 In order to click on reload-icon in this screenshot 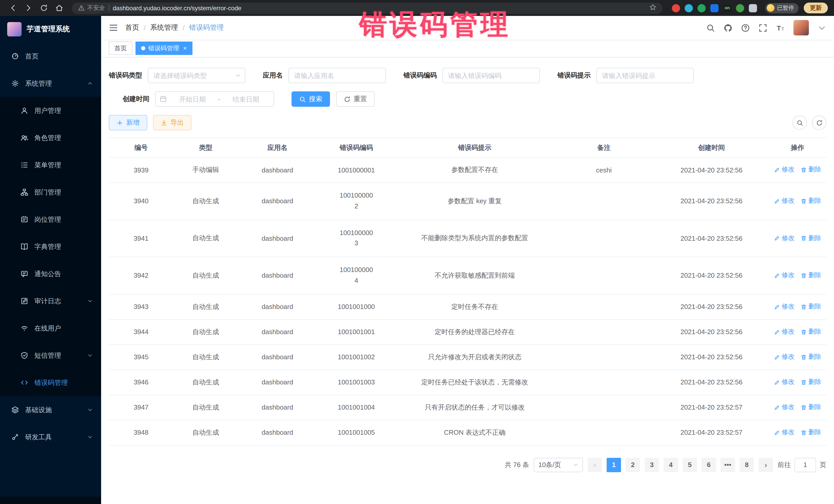, I will do `click(44, 8)`.